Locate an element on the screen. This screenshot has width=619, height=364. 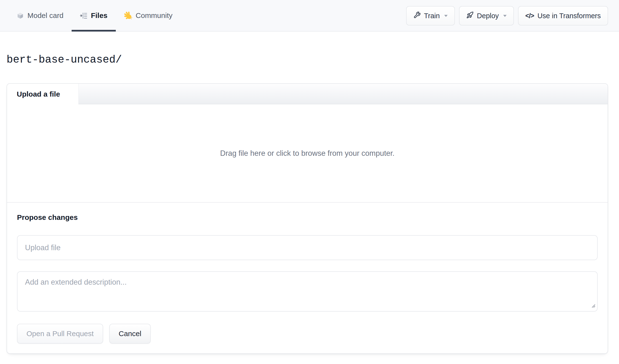
dropzone-hint-text: Drag file here or click to browse from y… is located at coordinates (307, 153).